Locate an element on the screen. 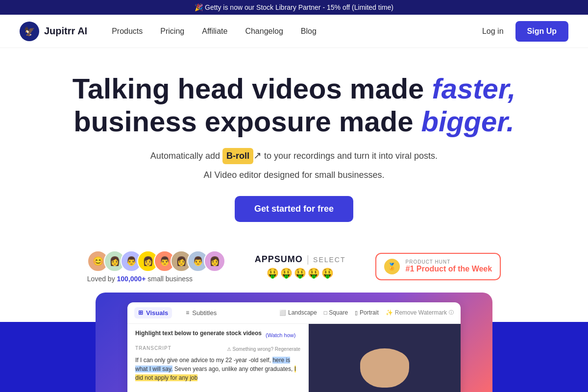 Image resolution: width=588 pixels, height=392 pixels. nav-right: Log in Sign Up is located at coordinates (525, 31).